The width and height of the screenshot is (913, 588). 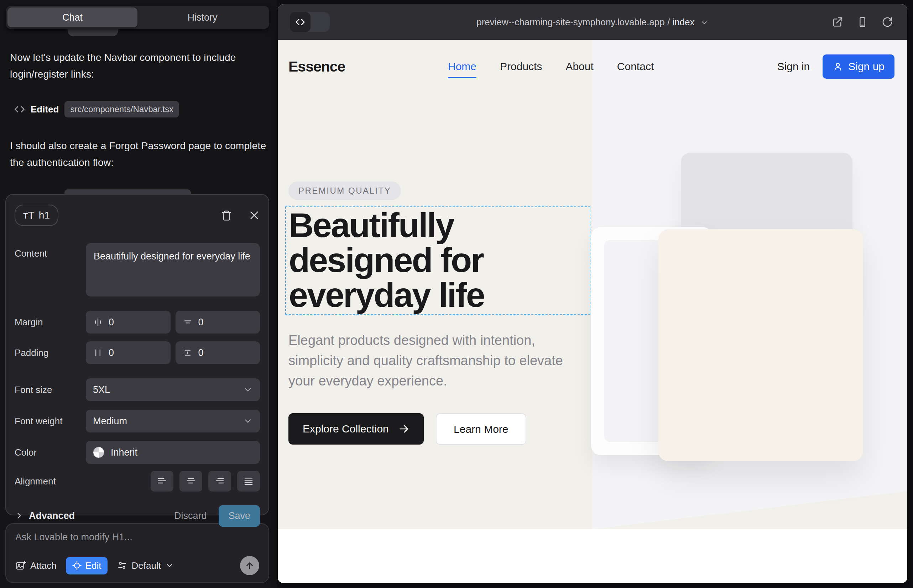 I want to click on save-button: Save, so click(x=239, y=516).